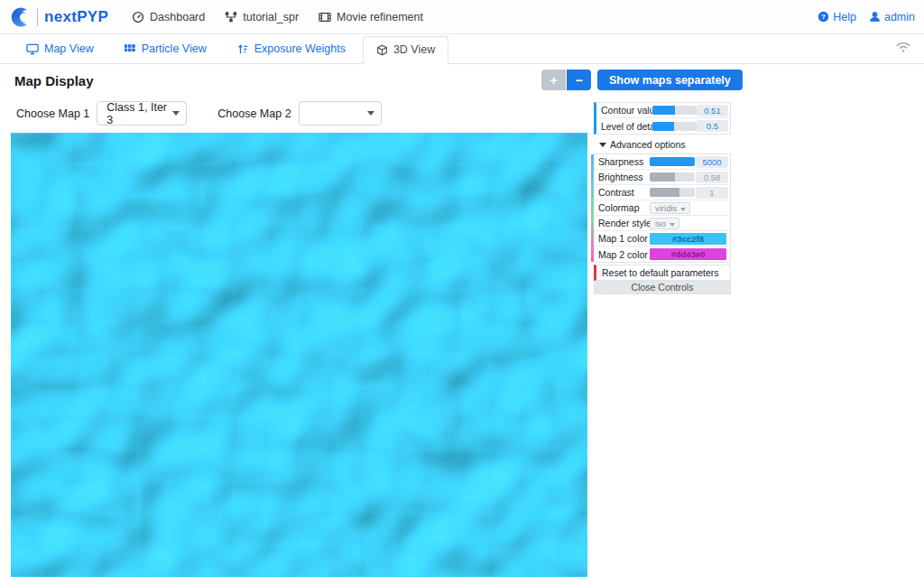 The height and width of the screenshot is (577, 924). What do you see at coordinates (670, 79) in the screenshot?
I see `show-maps-separately-button: Show maps separately` at bounding box center [670, 79].